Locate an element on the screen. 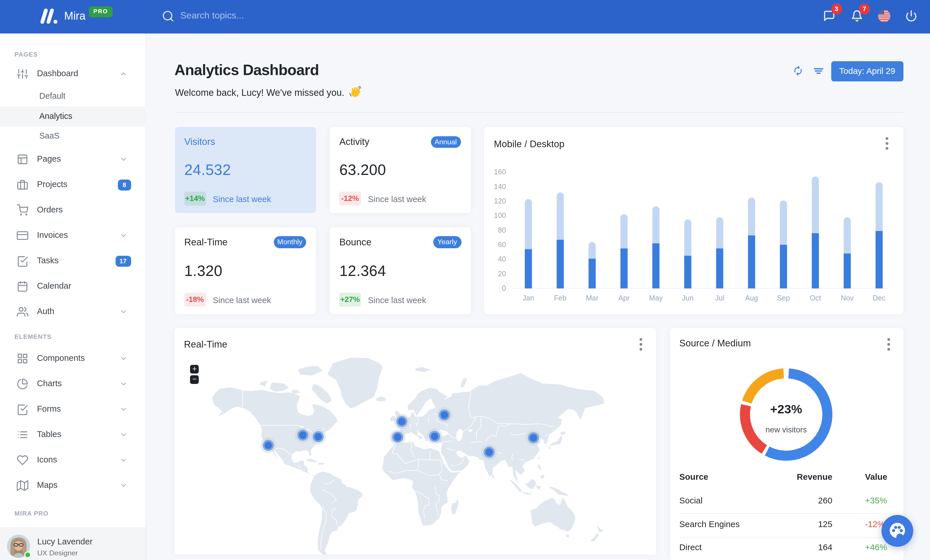 The image size is (930, 560). svg-text: Jul is located at coordinates (720, 298).